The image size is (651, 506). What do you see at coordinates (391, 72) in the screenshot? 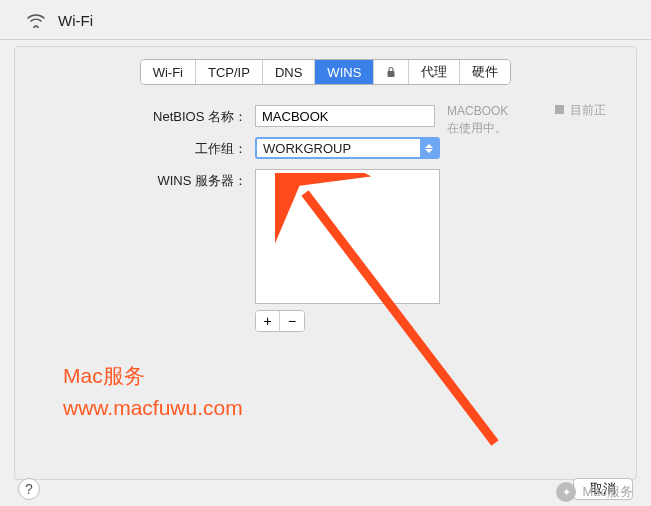
I see `lock-icon` at bounding box center [391, 72].